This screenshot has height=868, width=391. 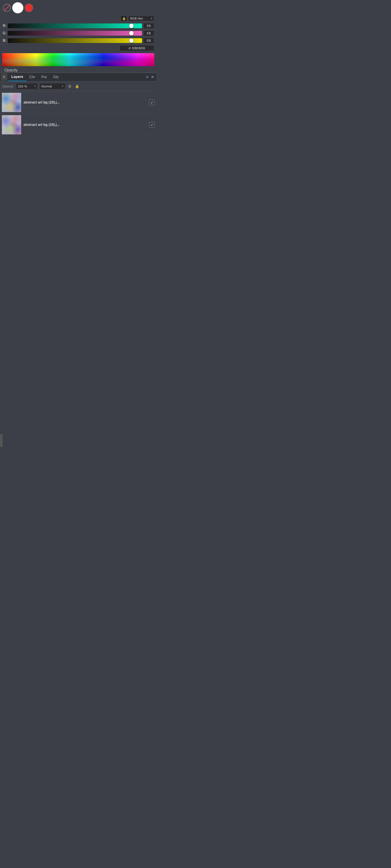 I want to click on g-slider, so click(x=75, y=33).